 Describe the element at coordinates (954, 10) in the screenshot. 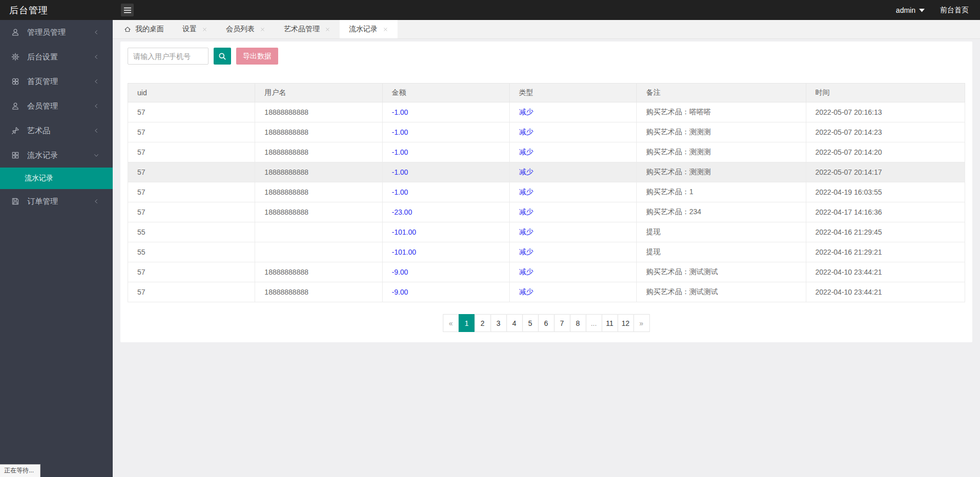

I see `frontend-home-link: 前台首页` at that location.